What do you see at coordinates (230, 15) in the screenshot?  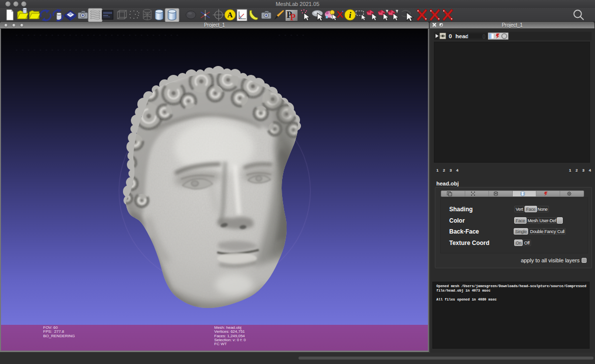 I see `svg-text: A` at bounding box center [230, 15].